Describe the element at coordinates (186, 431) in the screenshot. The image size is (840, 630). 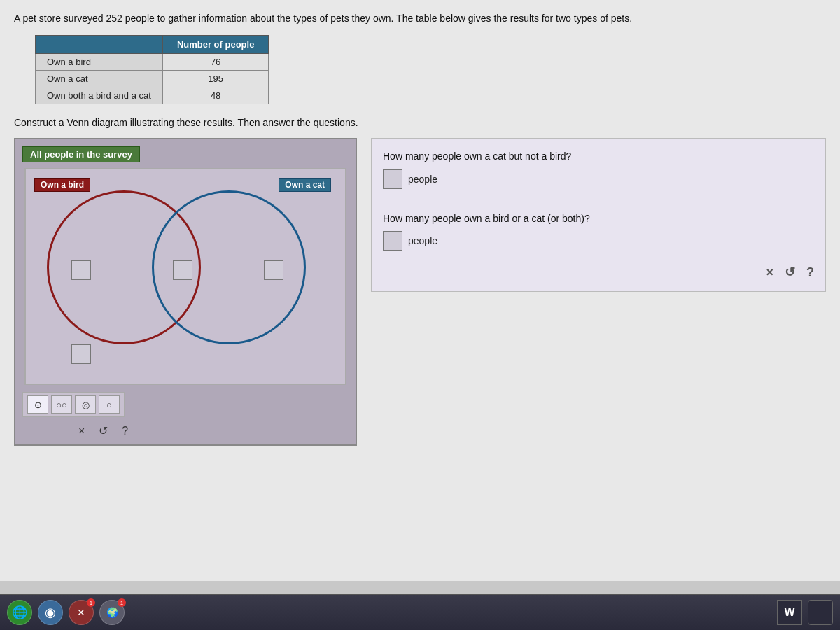
I see `venn-actions: × ↺ ?` at that location.